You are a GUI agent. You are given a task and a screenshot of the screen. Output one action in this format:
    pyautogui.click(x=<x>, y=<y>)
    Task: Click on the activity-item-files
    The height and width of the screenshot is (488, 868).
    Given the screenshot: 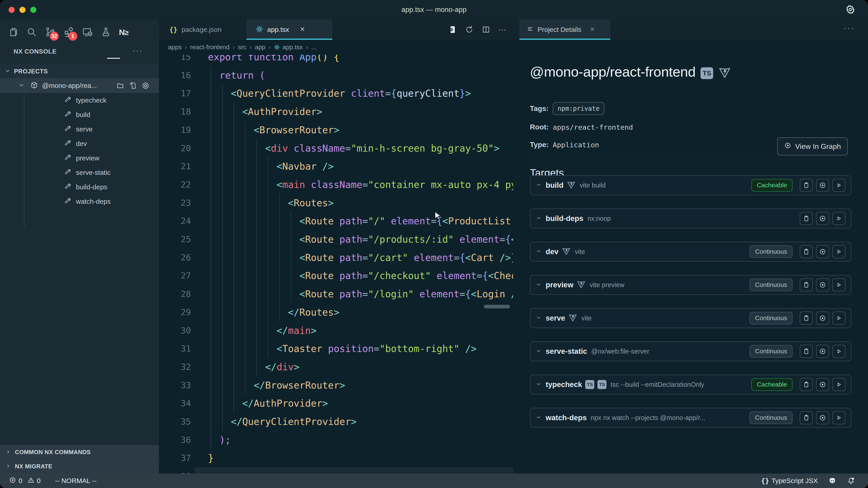 What is the action you would take?
    pyautogui.click(x=13, y=32)
    